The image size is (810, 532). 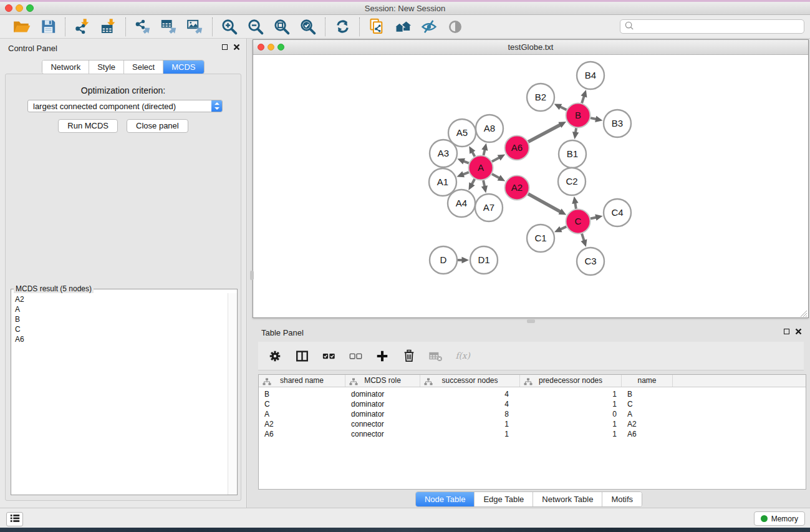 What do you see at coordinates (470, 380) in the screenshot?
I see `column-header-successor-nodes: successor nodes` at bounding box center [470, 380].